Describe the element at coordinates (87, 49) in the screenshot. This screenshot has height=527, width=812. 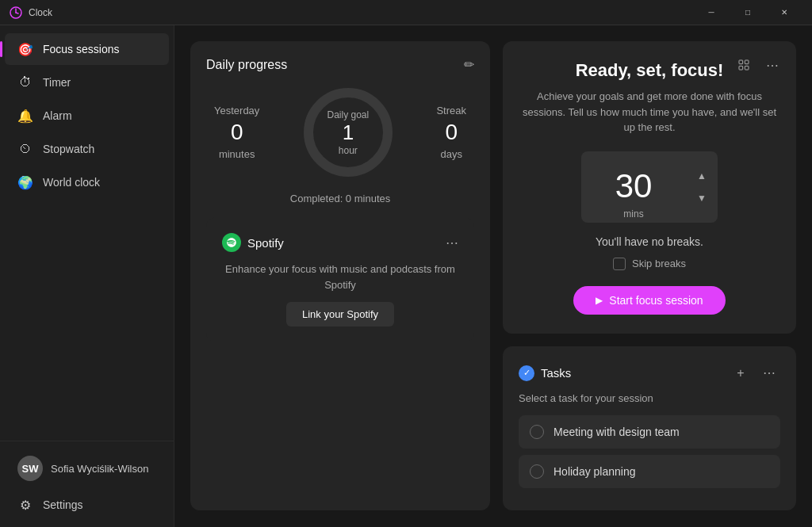
I see `sidebar-item-focus-sessions: 🎯 Focus sessions` at that location.